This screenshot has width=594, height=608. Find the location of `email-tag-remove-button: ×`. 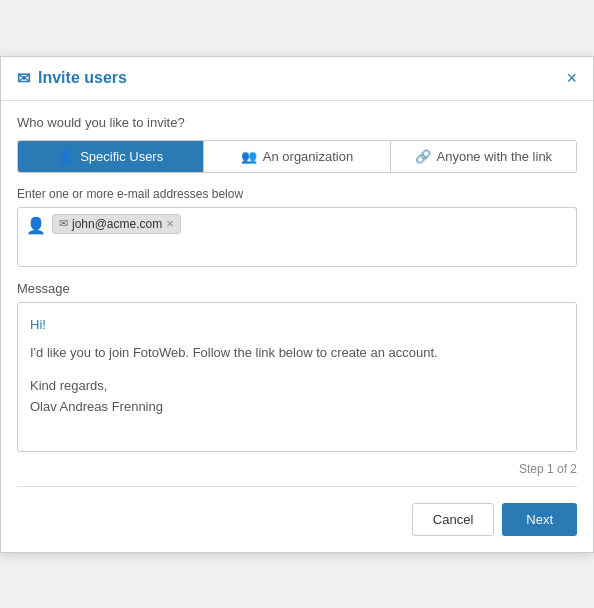

email-tag-remove-button: × is located at coordinates (170, 224).